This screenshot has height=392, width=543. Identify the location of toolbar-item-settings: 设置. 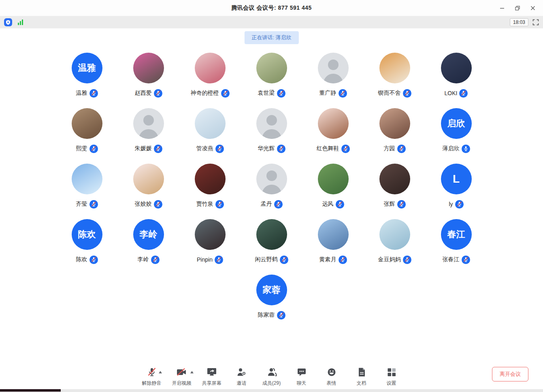
(392, 376).